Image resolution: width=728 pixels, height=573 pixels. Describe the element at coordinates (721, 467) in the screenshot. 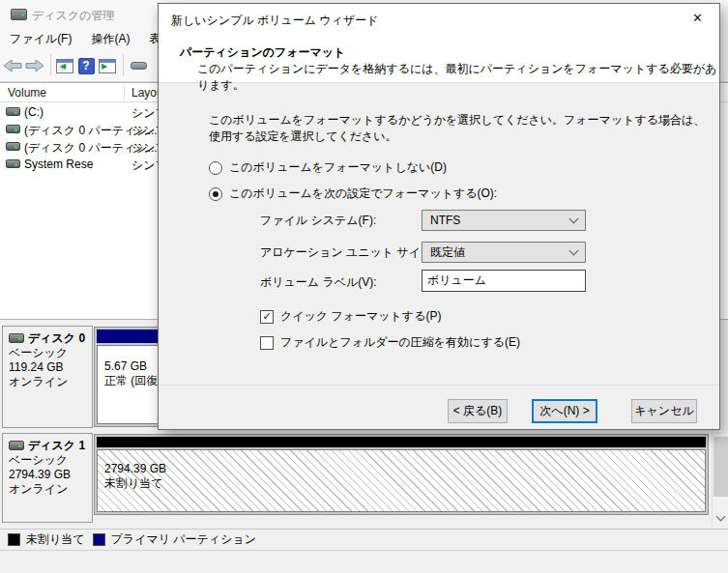

I see `scrollbar-thumb` at that location.